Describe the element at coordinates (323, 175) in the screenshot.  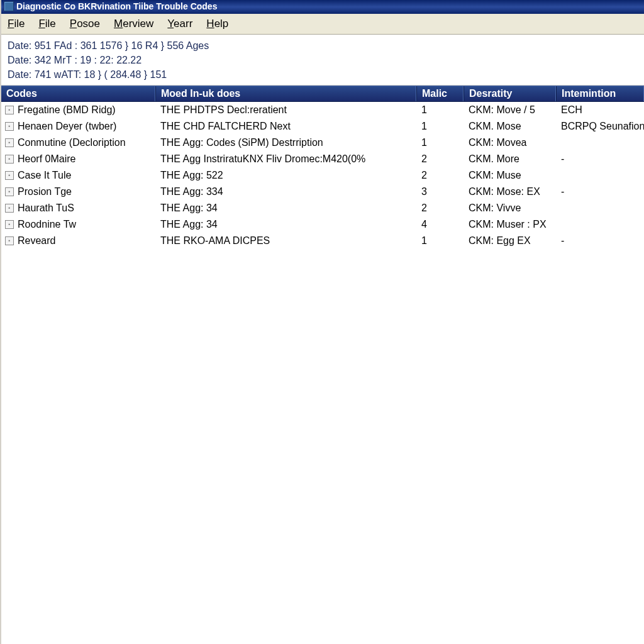
I see `table-row: Case It TuleTHE Agg: 5222CKM: Muse` at that location.